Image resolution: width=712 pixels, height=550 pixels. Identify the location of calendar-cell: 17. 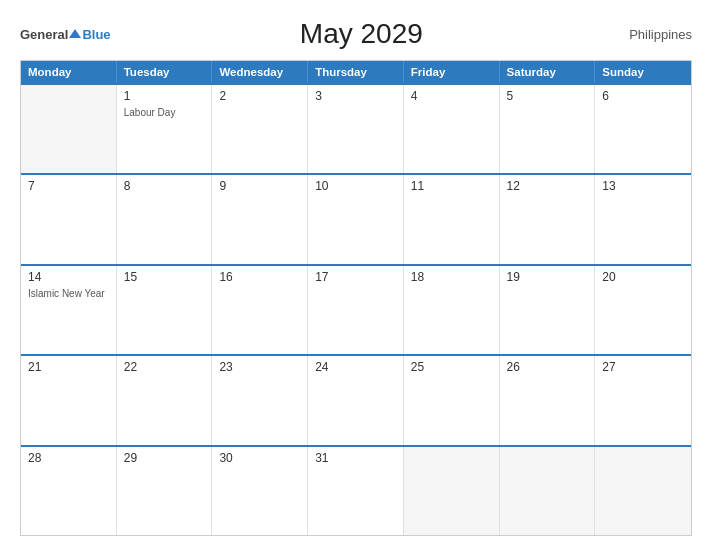
(356, 310).